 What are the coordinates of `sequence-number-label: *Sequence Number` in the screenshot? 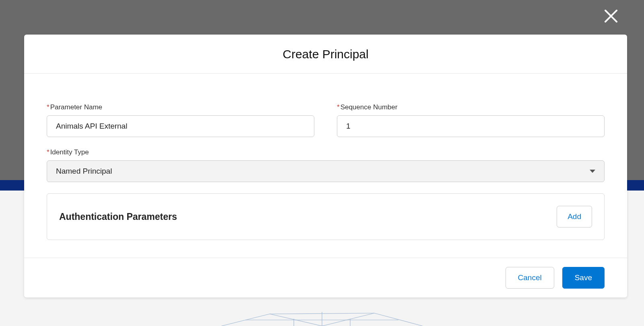 It's located at (471, 107).